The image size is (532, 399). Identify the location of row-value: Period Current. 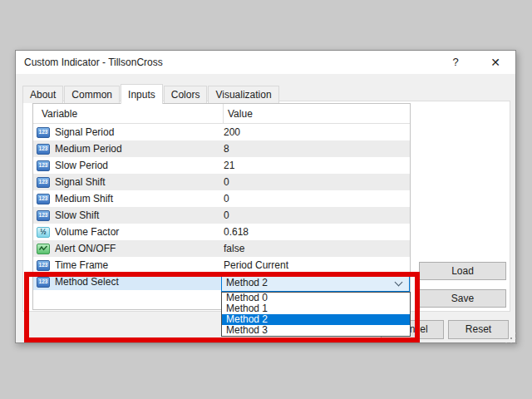
(314, 265).